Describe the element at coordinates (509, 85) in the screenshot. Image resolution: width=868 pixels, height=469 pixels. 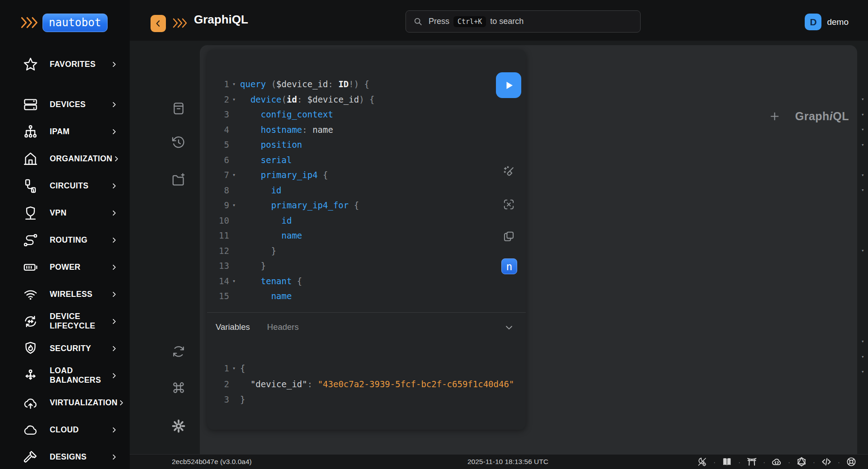
I see `play-icon` at that location.